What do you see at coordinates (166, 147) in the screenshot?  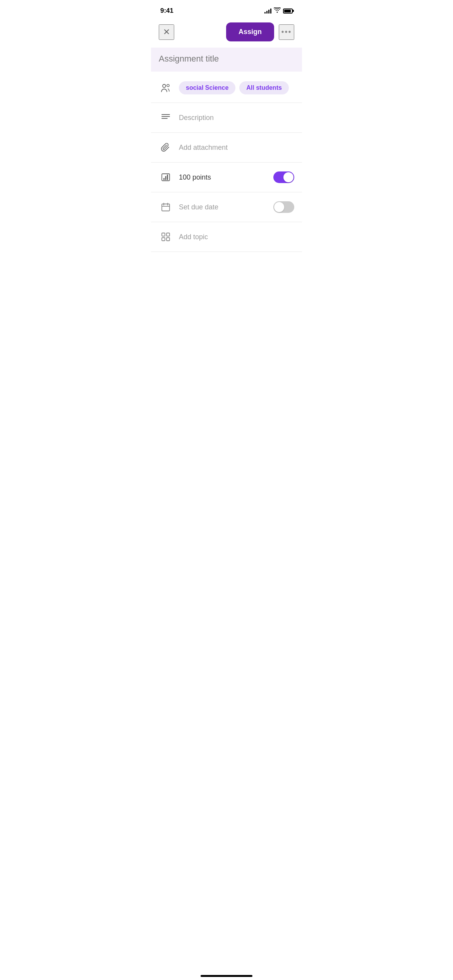 I see `attachment-icon` at bounding box center [166, 147].